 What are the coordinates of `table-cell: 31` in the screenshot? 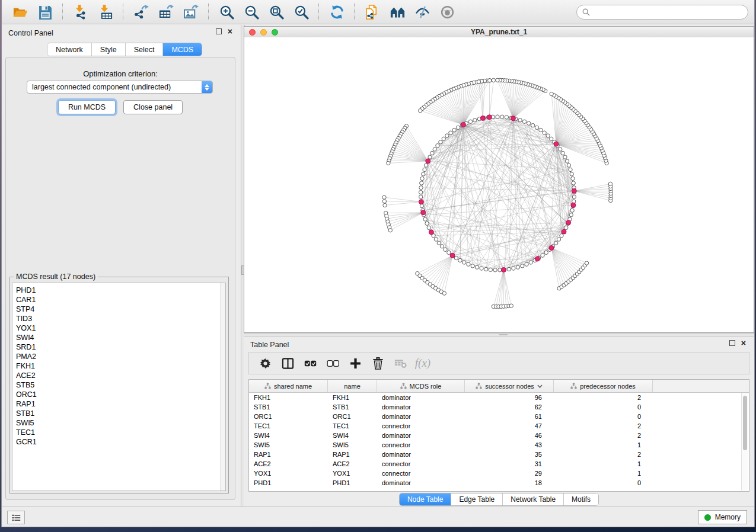 It's located at (509, 464).